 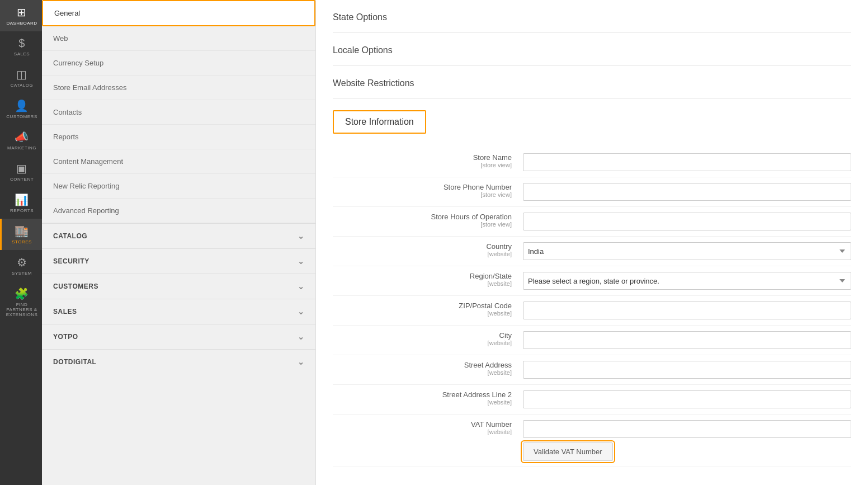 I want to click on system-icon: ⚙, so click(x=22, y=262).